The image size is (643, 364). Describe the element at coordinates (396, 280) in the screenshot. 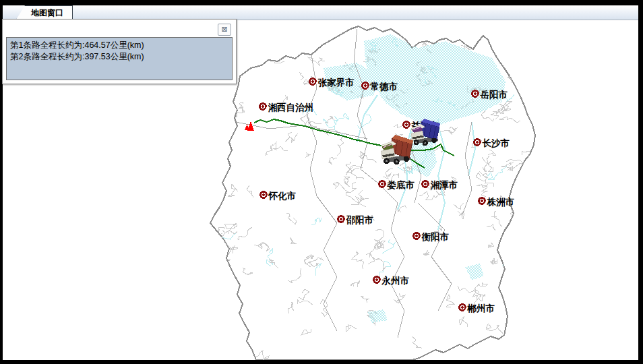

I see `city-label: 永州市` at that location.